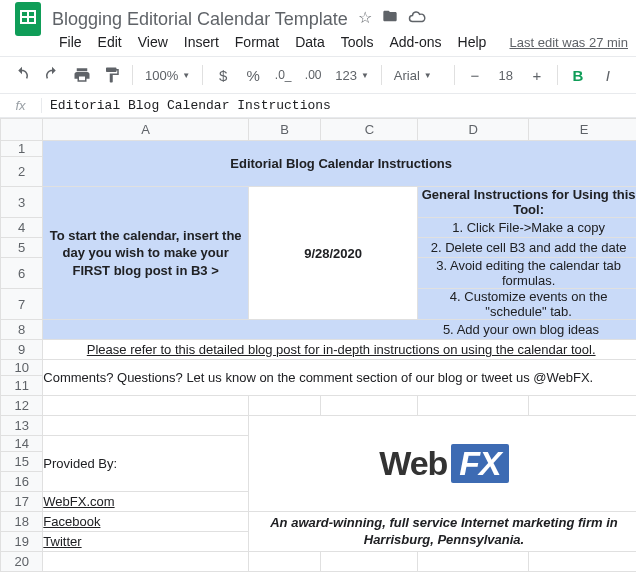  Describe the element at coordinates (340, 330) in the screenshot. I see `cell-instr-5: 5. Add your own blog ideas` at that location.